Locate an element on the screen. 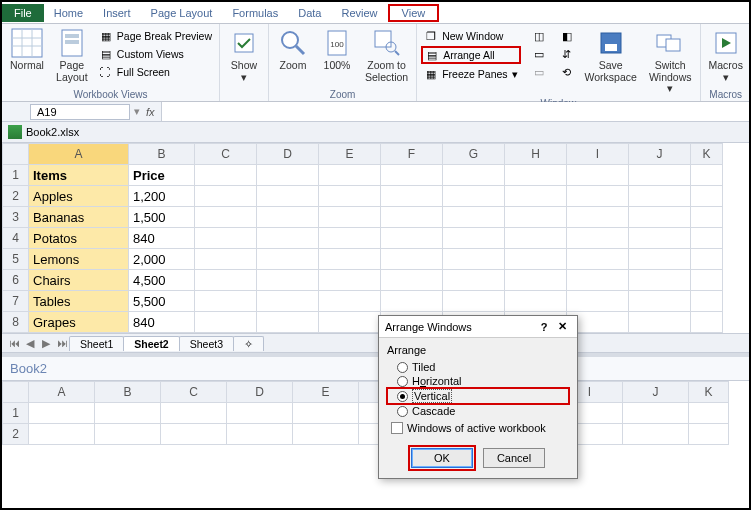  tab-view: View is located at coordinates (414, 13).